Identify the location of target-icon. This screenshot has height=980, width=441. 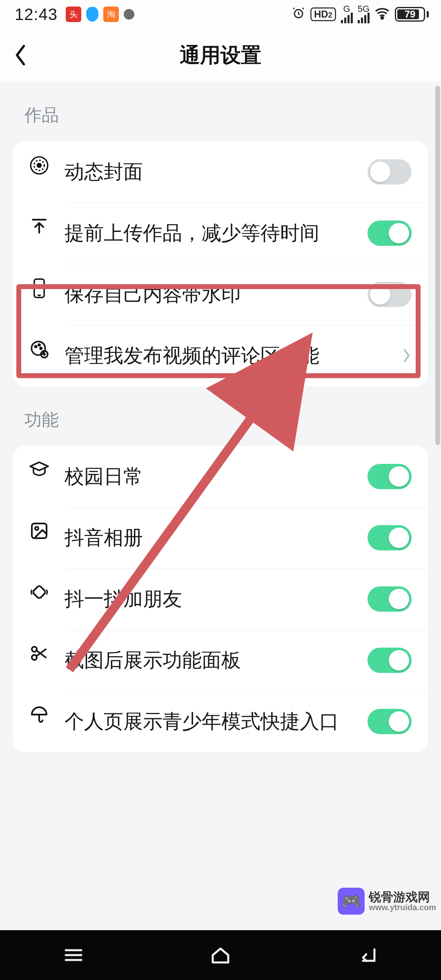
(39, 165).